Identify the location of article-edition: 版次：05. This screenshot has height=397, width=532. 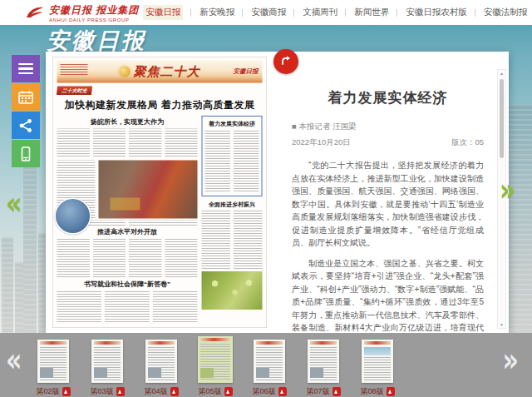
(467, 143).